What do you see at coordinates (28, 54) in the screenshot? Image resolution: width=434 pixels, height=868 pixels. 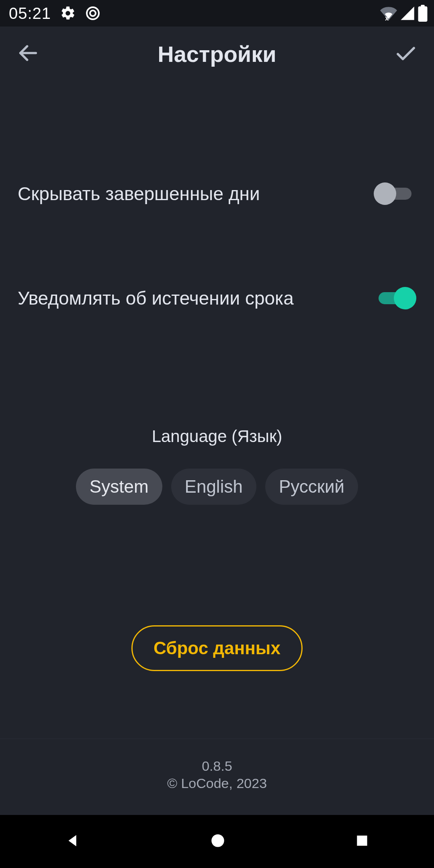 I see `arrow-left-icon` at bounding box center [28, 54].